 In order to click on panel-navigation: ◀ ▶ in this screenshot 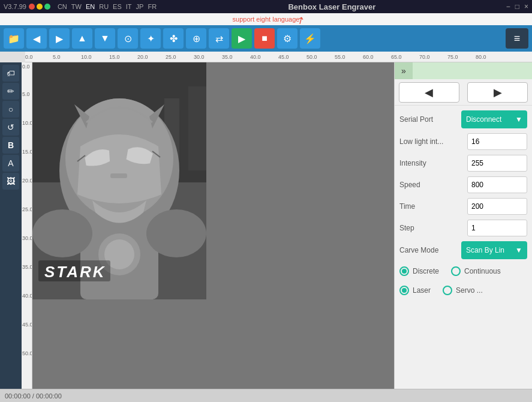, I will do `click(463, 92)`.